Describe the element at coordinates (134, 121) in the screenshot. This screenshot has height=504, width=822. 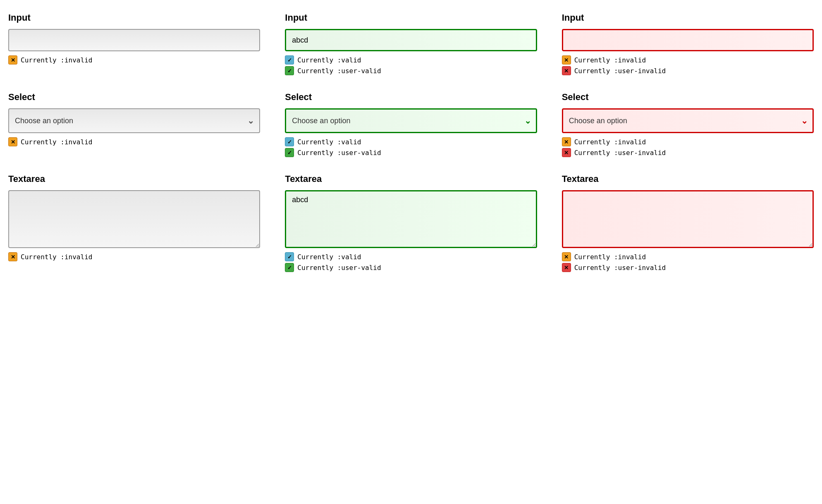
I see `select-wrapper-col-default: Choose an optionOneTwoThree⌄` at that location.